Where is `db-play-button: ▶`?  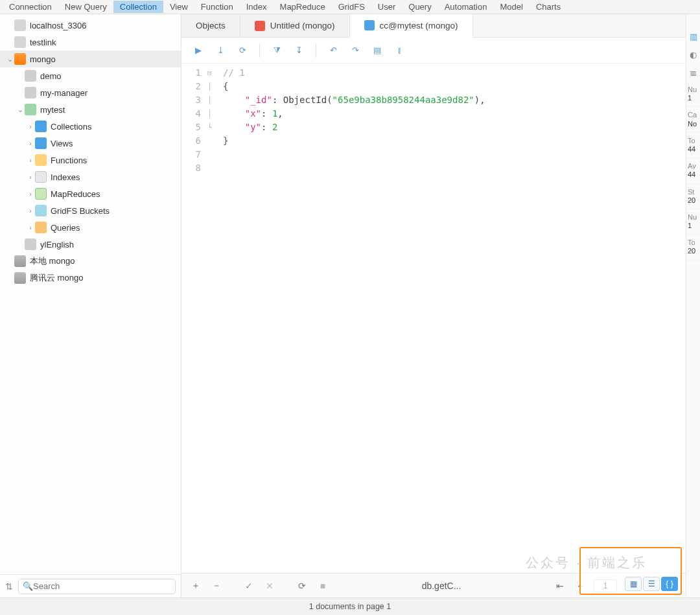 db-play-button: ▶ is located at coordinates (198, 51).